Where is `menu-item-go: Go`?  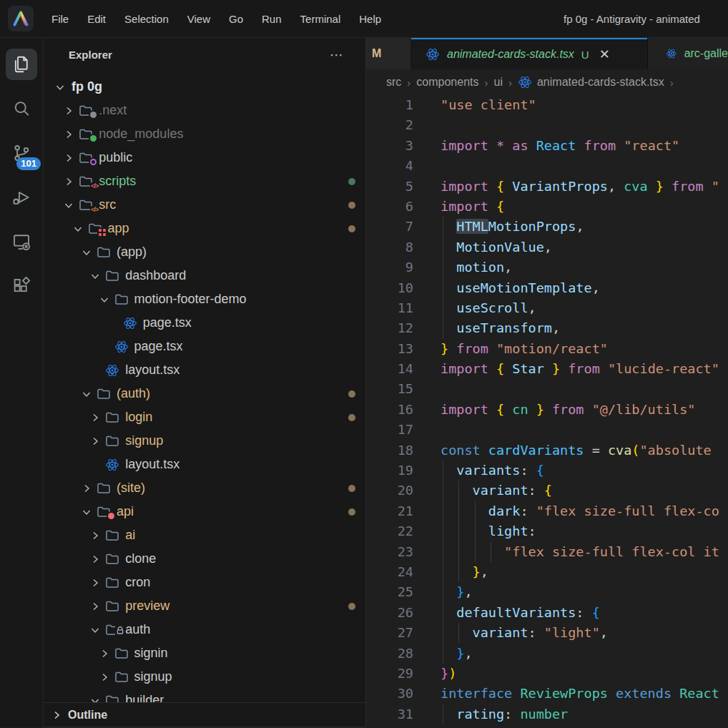 menu-item-go: Go is located at coordinates (236, 19).